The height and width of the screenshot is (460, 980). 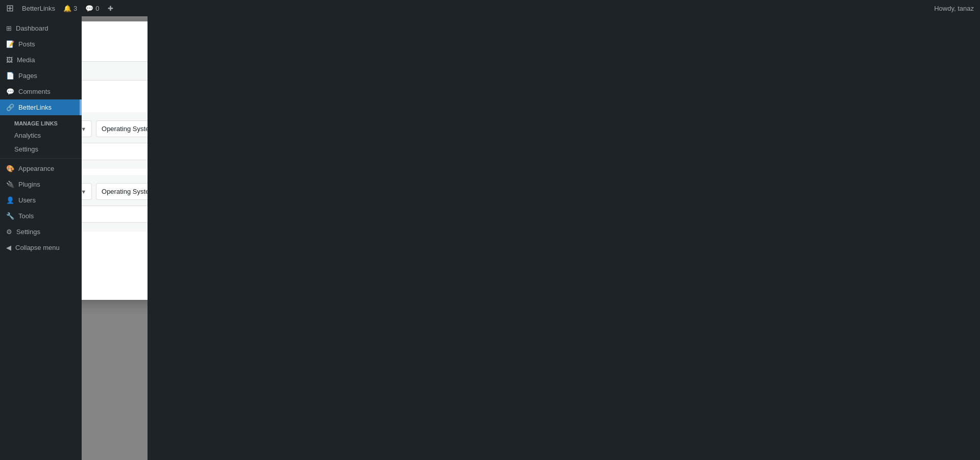 What do you see at coordinates (114, 151) in the screenshot?
I see `target-url-1-input` at bounding box center [114, 151].